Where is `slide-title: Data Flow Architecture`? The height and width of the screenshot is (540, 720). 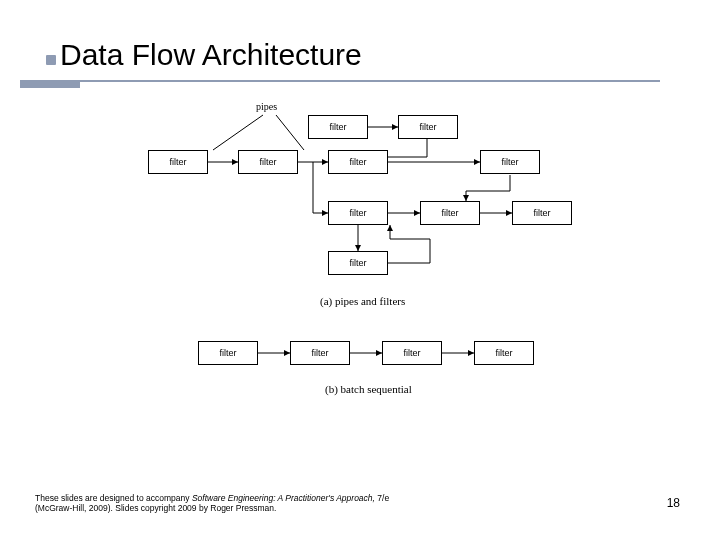
slide-title: Data Flow Architecture is located at coordinates (390, 55).